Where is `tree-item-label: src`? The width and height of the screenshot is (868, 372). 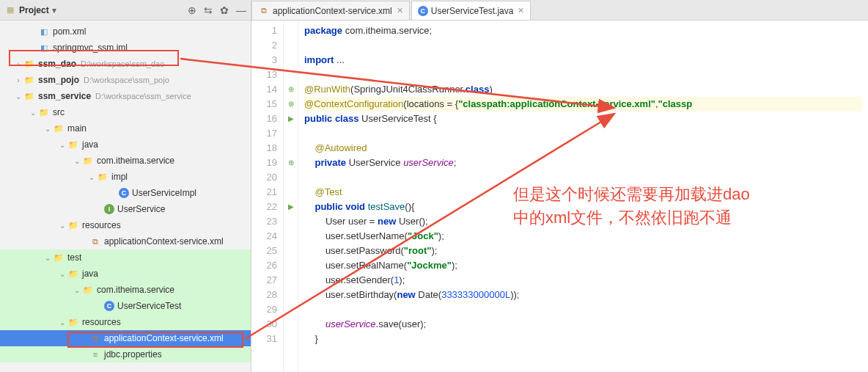 tree-item-label: src is located at coordinates (59, 112).